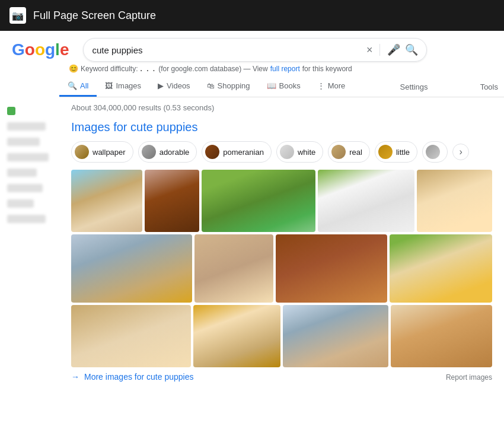  I want to click on pill-wallpaper: wallpaper, so click(102, 152).